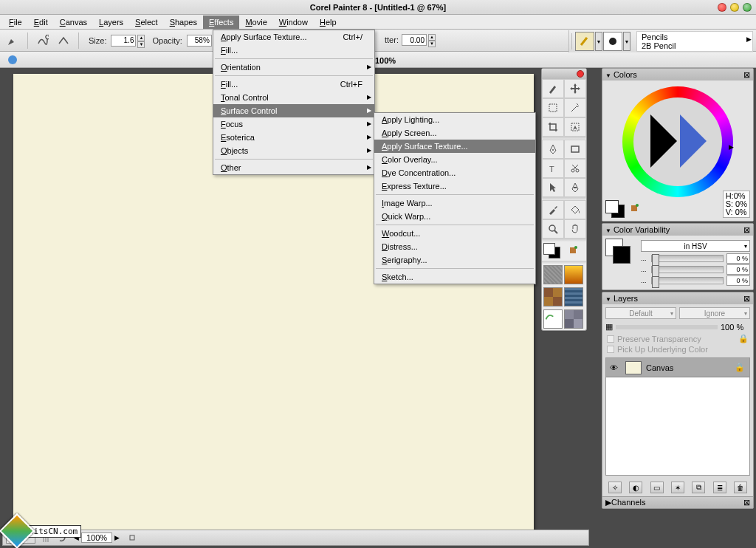 The height and width of the screenshot is (548, 756). Describe the element at coordinates (740, 487) in the screenshot. I see `layer-btn-trash: 🗑` at that location.